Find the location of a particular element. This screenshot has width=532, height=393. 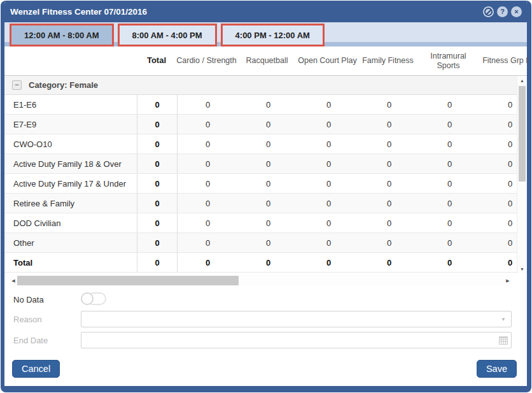

no-data-label: No Data is located at coordinates (47, 299).